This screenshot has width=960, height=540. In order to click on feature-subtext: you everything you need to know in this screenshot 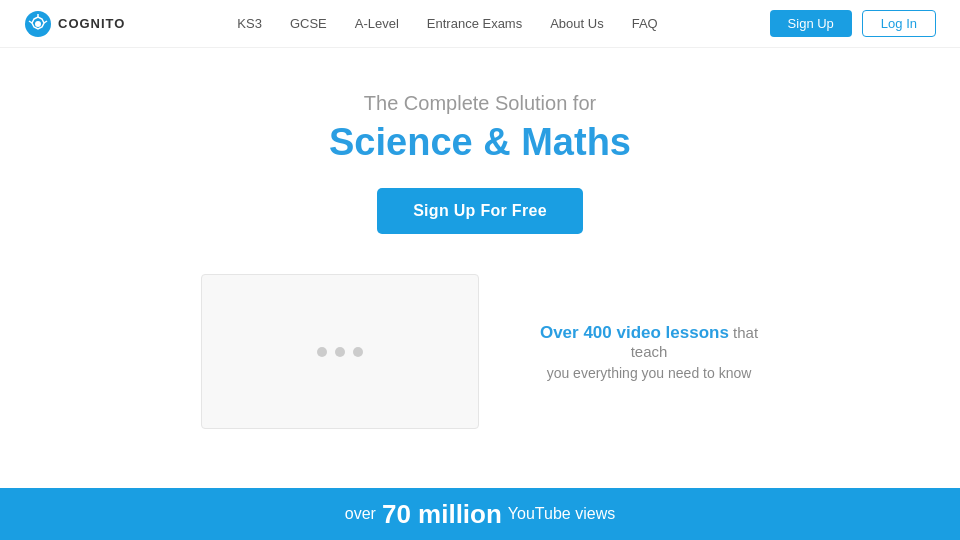, I will do `click(649, 373)`.